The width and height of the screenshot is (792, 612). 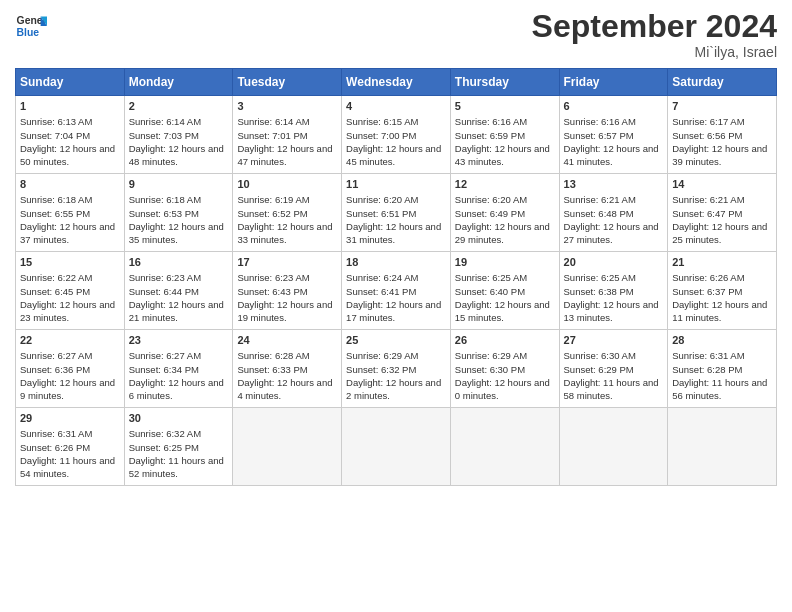 What do you see at coordinates (176, 311) in the screenshot?
I see `daylight-label: Daylight: 12 hours and 21 minutes.` at bounding box center [176, 311].